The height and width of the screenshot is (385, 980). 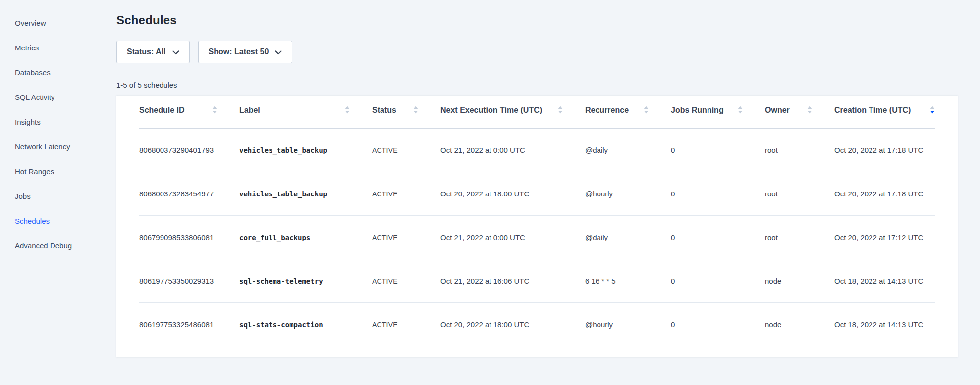 I want to click on show-limit-dropdown: Show: Latest 50, so click(x=246, y=52).